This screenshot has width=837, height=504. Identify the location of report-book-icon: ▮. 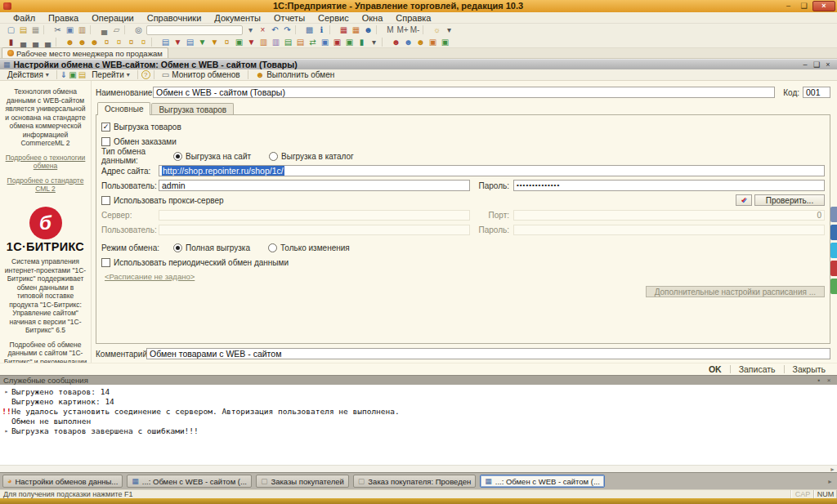
(11, 42).